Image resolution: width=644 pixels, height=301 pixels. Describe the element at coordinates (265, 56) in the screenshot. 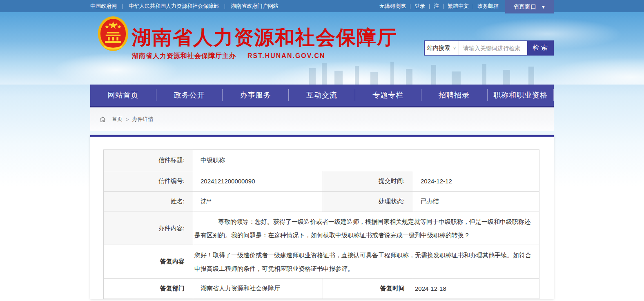

I see `site-subtitle: 湖南省人力资源和社会保障厅主办RST.HUNAN.GOV.CN` at that location.